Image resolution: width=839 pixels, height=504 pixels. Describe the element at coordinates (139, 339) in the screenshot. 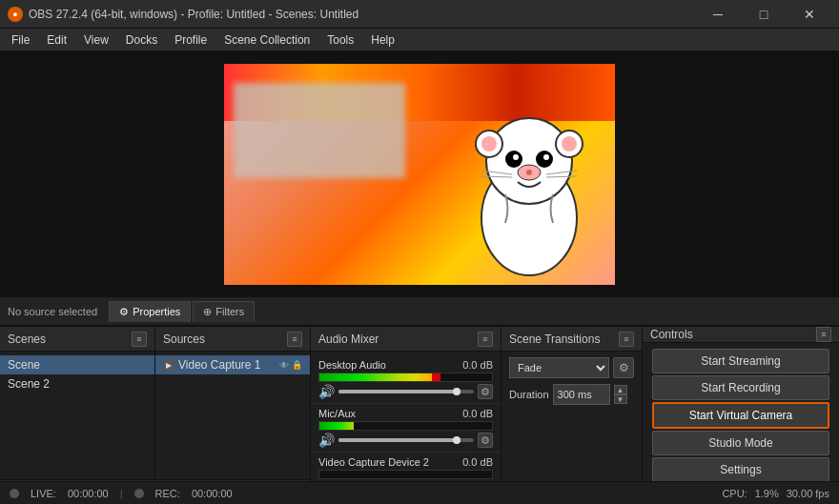

I see `scenes-config-icon: ≡` at that location.